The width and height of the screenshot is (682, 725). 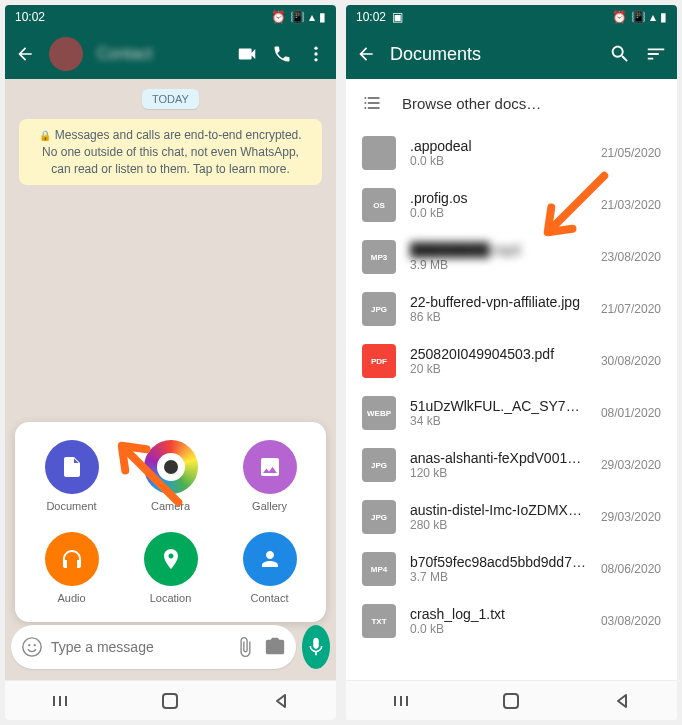 What do you see at coordinates (512, 465) in the screenshot?
I see `file-row: JPG anas-alshanti-feXpdV001o4-unsplash.j…` at bounding box center [512, 465].